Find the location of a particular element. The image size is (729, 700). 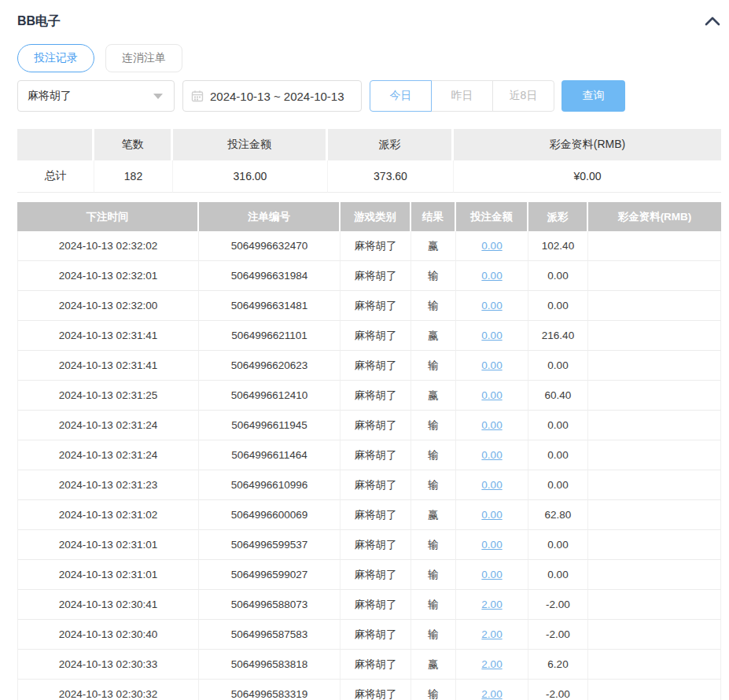

summary-header-empty is located at coordinates (56, 145).